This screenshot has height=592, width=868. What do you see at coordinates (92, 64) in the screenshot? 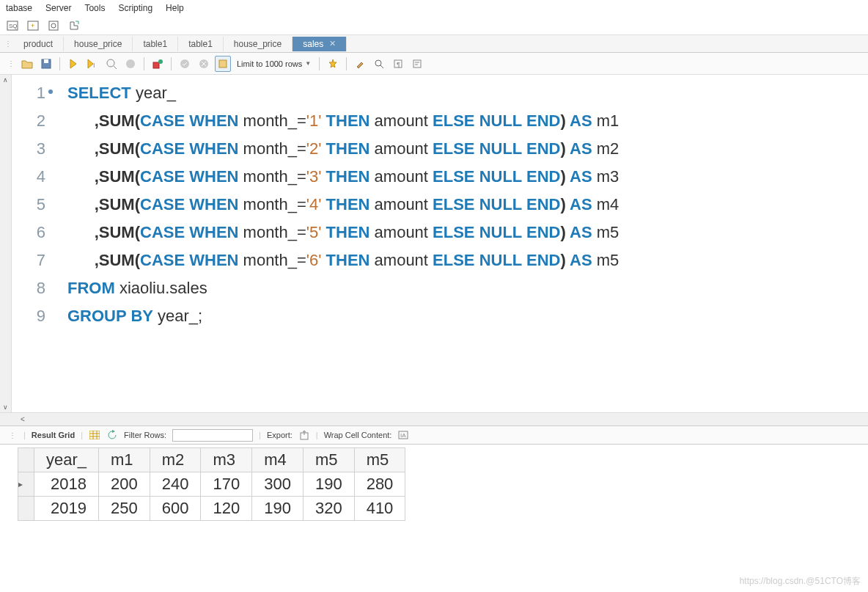
I see `execute-current-icon: I` at bounding box center [92, 64].